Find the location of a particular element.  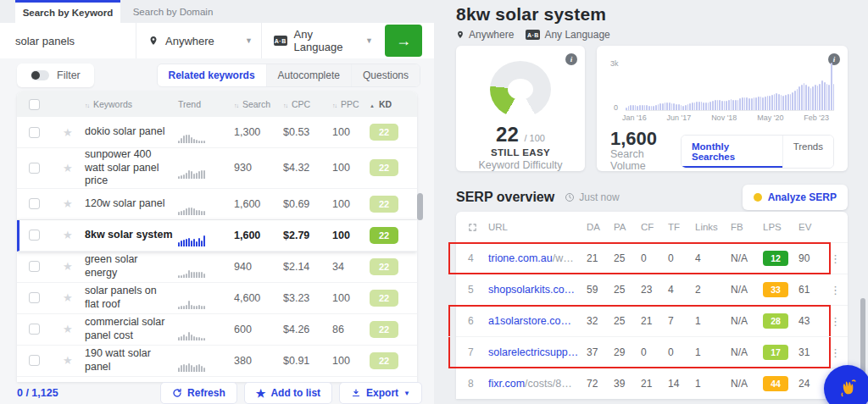

keyword-cell: 190 watt solar panel is located at coordinates (131, 361).